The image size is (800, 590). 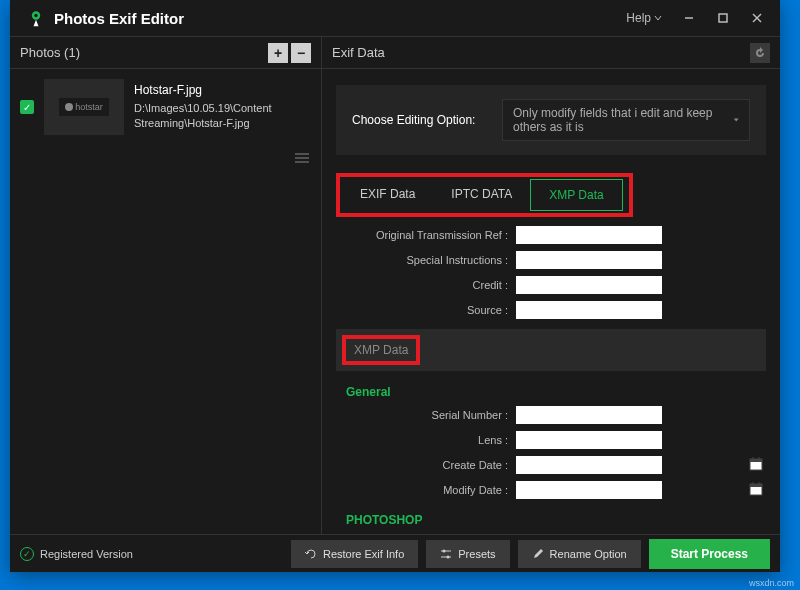 I want to click on photo-path: D:\Images\10.05.19\Content Streaming\Hot…, so click(x=222, y=116).